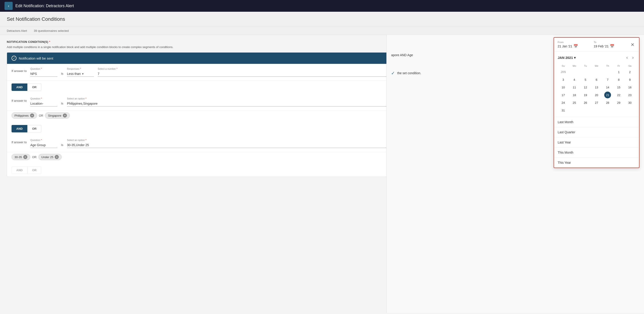 Image resolution: width=644 pixels, height=314 pixels. I want to click on day-6: 6, so click(596, 80).